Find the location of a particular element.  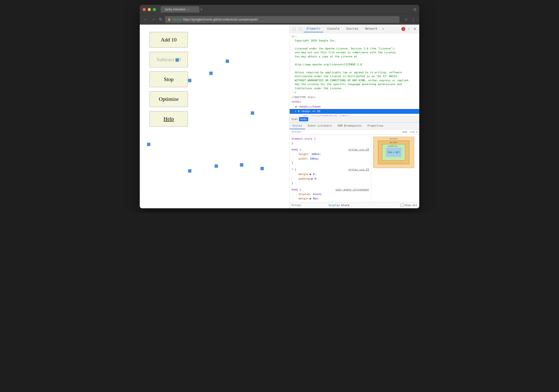

new-tab-button: + is located at coordinates (202, 9).